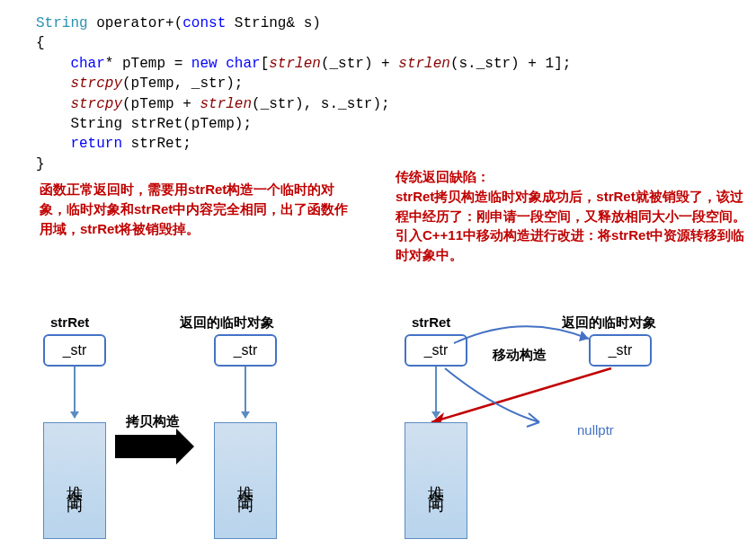 The image size is (756, 557). I want to click on label-copy-ctor: 拷贝构造, so click(153, 422).